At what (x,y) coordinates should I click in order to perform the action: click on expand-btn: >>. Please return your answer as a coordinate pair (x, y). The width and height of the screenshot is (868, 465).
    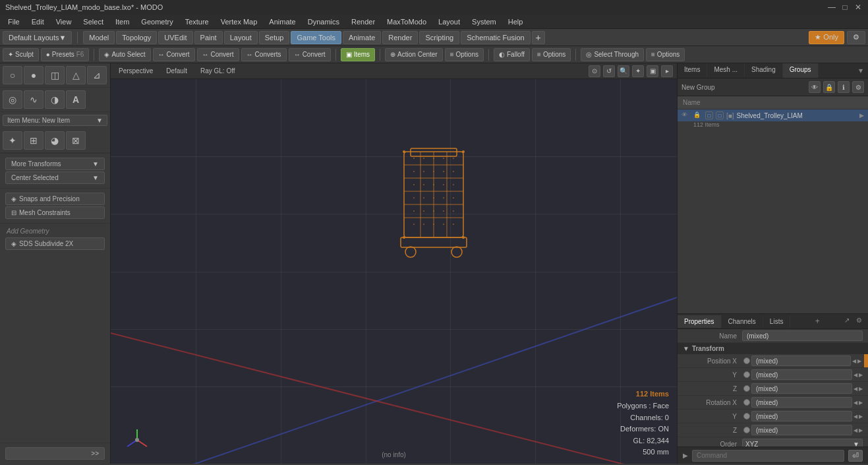
    Looking at the image, I should click on (55, 454).